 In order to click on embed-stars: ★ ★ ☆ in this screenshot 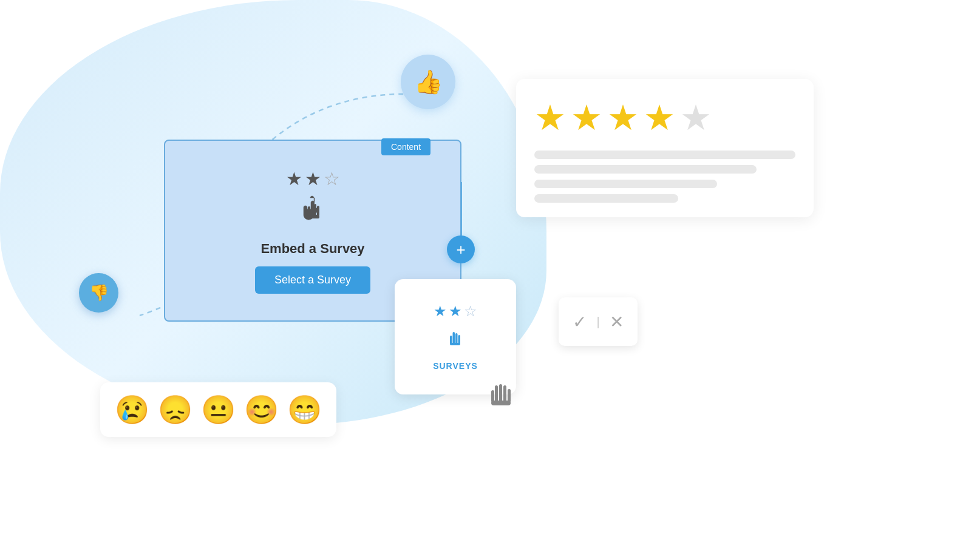, I will do `click(313, 178)`.